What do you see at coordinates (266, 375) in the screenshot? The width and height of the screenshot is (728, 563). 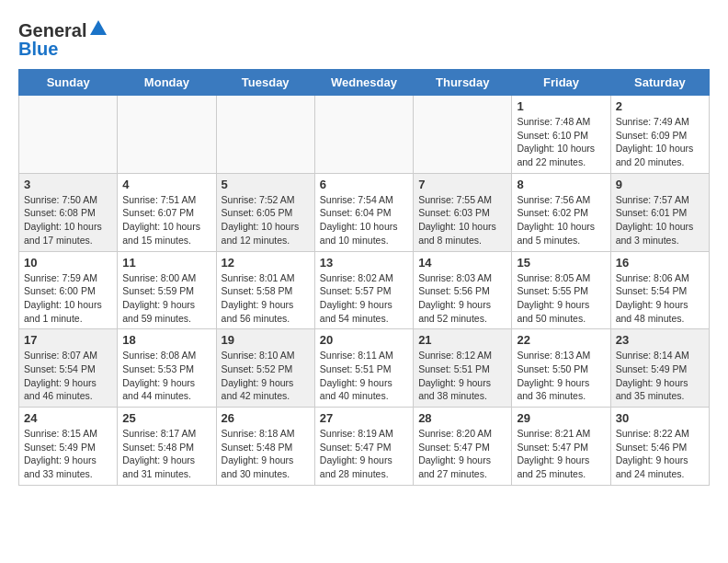 I see `day-info: Sunrise: 8:10 AM Sunset: 5:52 PM Dayligh…` at bounding box center [266, 375].